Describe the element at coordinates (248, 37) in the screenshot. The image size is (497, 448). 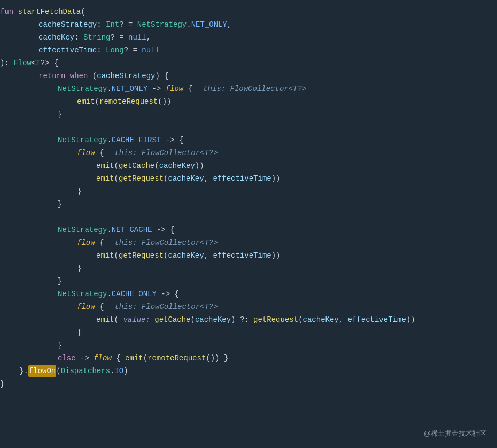
I see `code-line: cacheKey: String? = null,` at that location.